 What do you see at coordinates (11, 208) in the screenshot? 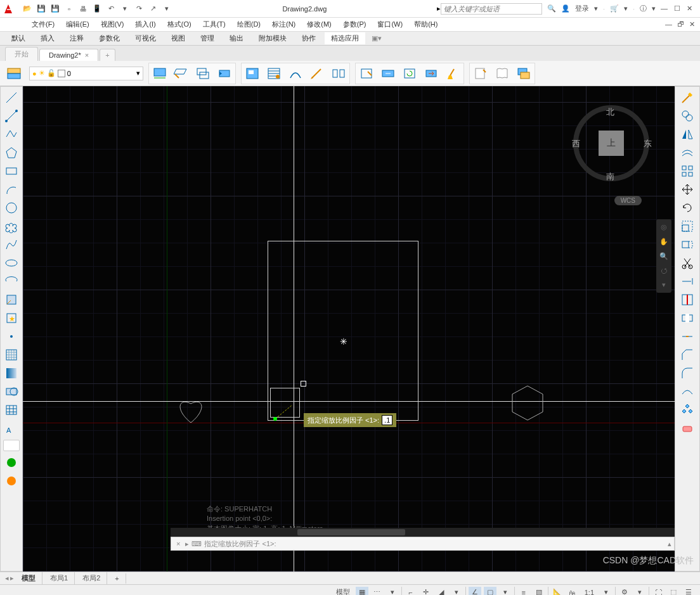
I see `circle-icon` at bounding box center [11, 208].